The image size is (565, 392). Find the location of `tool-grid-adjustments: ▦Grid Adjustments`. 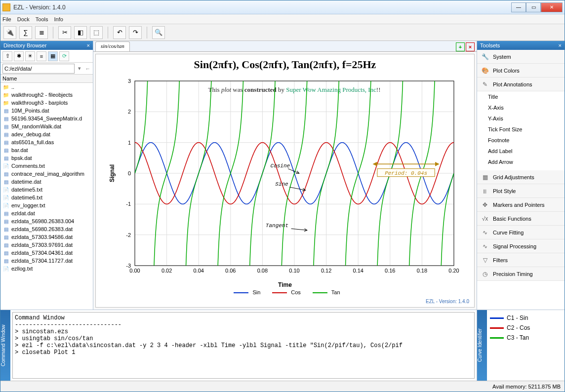

tool-grid-adjustments: ▦Grid Adjustments is located at coordinates (521, 177).